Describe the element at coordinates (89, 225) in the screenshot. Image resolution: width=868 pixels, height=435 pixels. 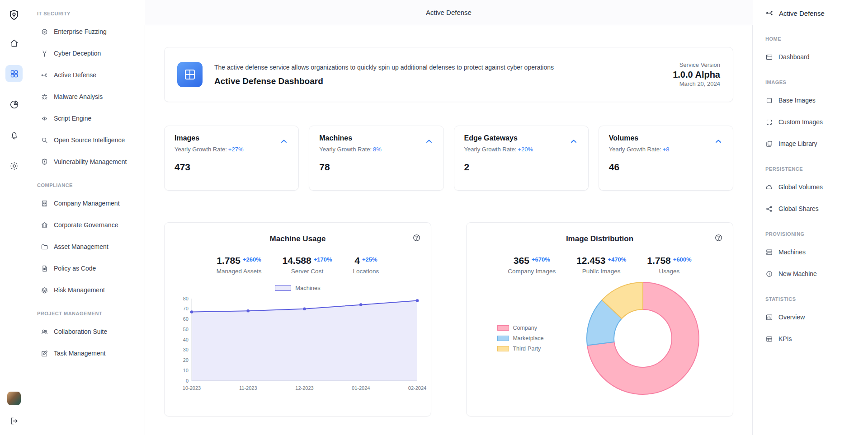
I see `sidebar-item-corporate-governance: Corporate Governance` at that location.